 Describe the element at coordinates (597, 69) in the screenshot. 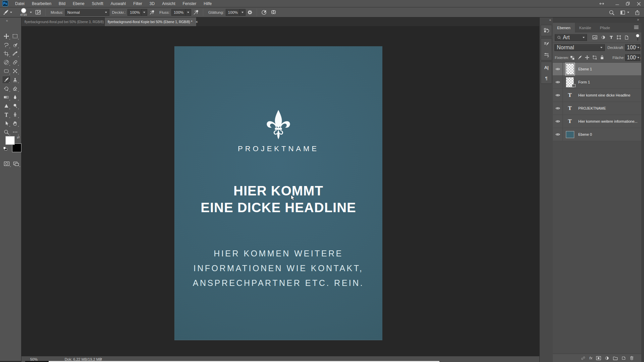

I see `layer-row-0: Ebene 1` at that location.